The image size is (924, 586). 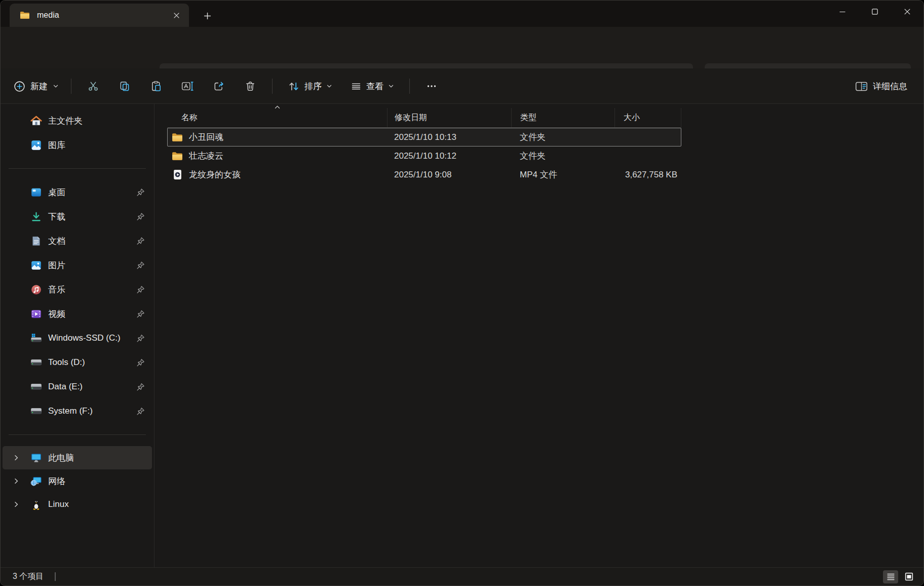 What do you see at coordinates (92, 266) in the screenshot?
I see `sidebar-item-label: 图片` at bounding box center [92, 266].